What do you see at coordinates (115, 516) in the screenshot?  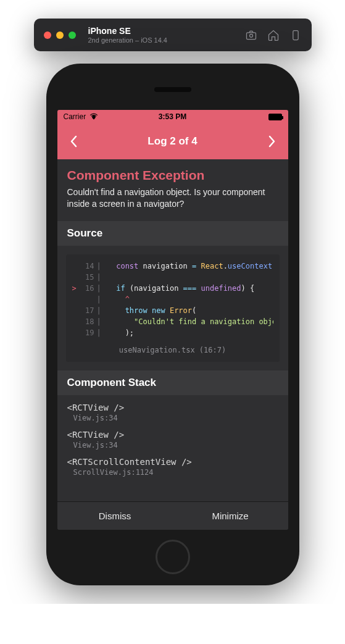 I see `dismiss-button: Dismiss` at bounding box center [115, 516].